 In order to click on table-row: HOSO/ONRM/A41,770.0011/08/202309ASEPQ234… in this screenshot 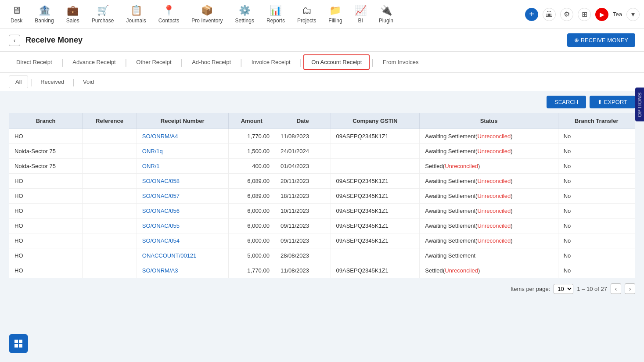, I will do `click(322, 136)`.